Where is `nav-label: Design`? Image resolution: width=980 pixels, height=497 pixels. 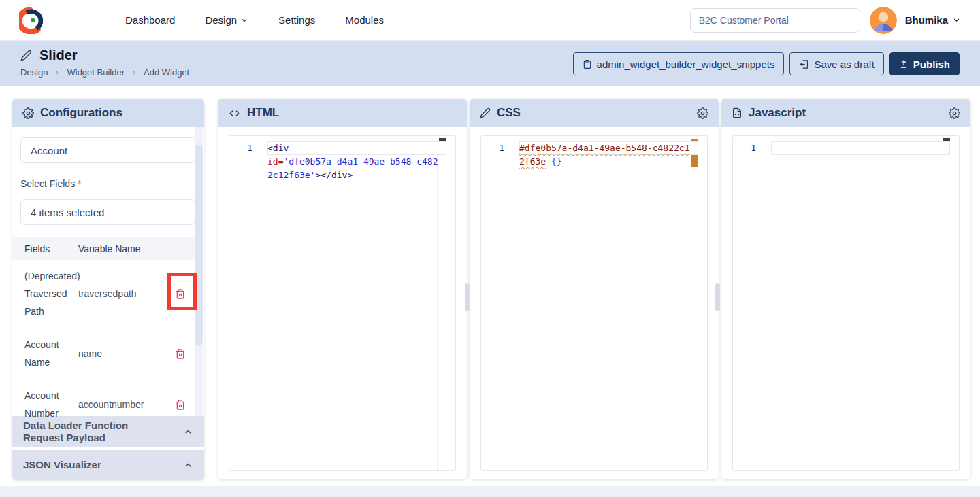
nav-label: Design is located at coordinates (220, 20).